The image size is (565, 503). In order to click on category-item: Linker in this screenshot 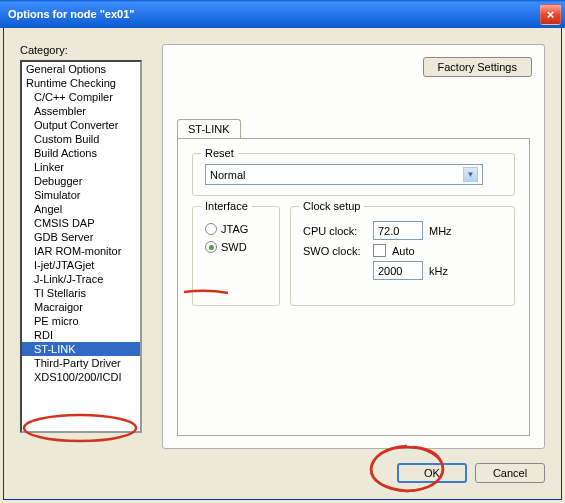, I will do `click(81, 167)`.